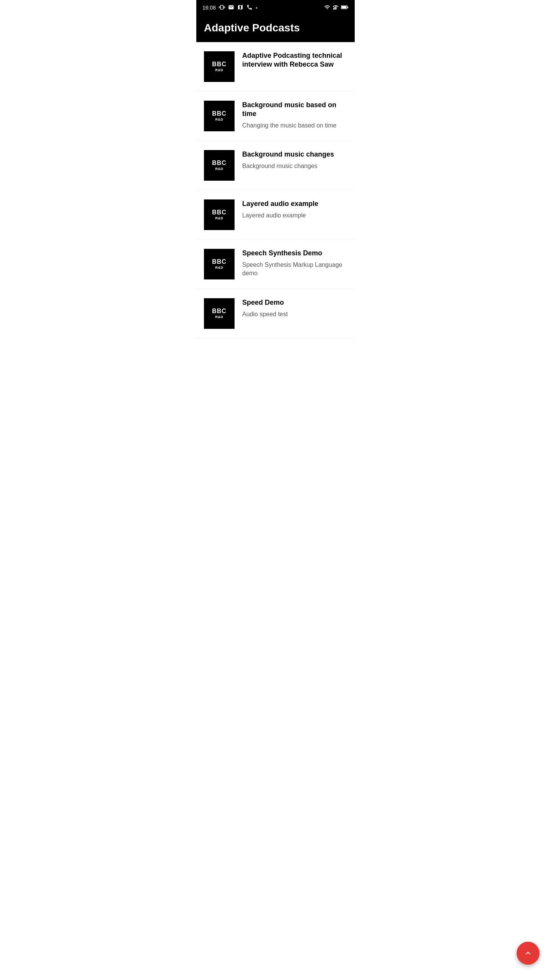 The image size is (551, 980). Describe the element at coordinates (276, 215) in the screenshot. I see `list-item: BBCR&DLayered audio exampleLayered audio…` at that location.